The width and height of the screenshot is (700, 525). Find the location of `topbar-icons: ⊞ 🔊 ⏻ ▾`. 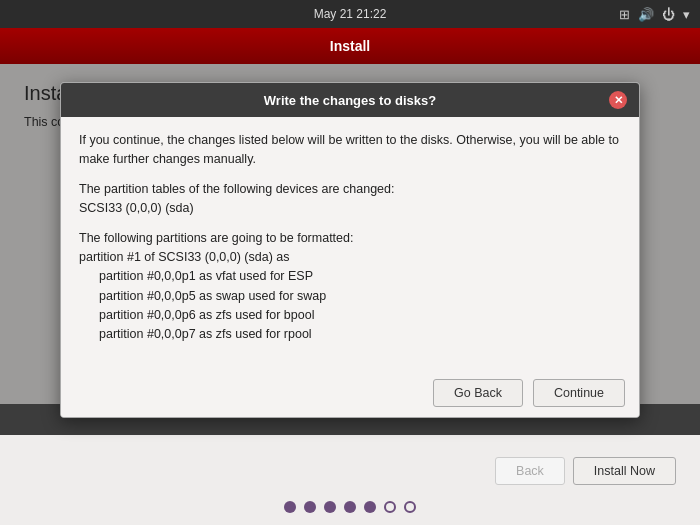

topbar-icons: ⊞ 🔊 ⏻ ▾ is located at coordinates (654, 14).